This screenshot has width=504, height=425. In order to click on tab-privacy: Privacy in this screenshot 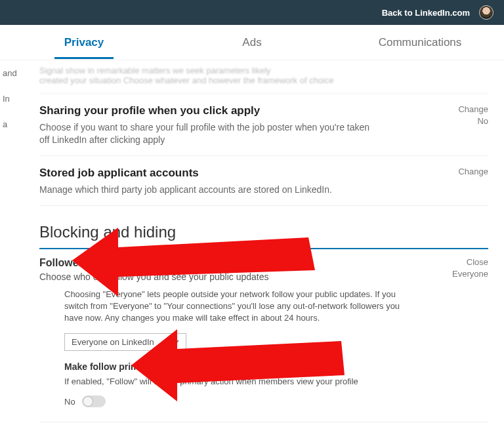, I will do `click(84, 43)`.